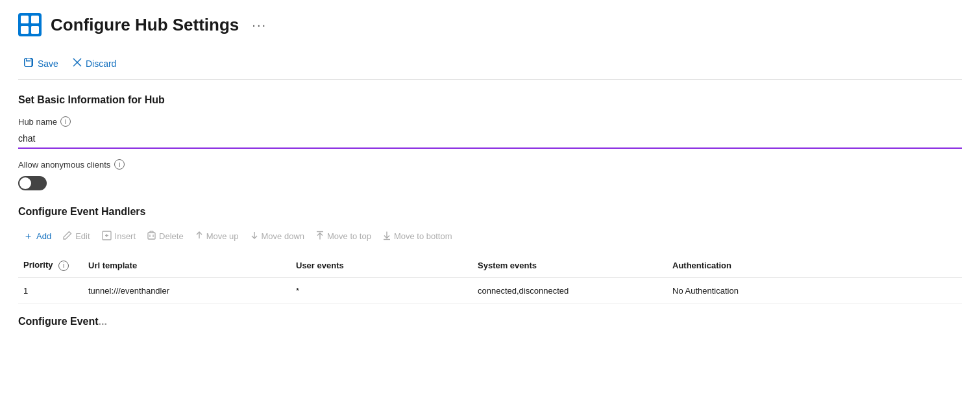  What do you see at coordinates (320, 237) in the screenshot?
I see `move-to-top-icon` at bounding box center [320, 237].